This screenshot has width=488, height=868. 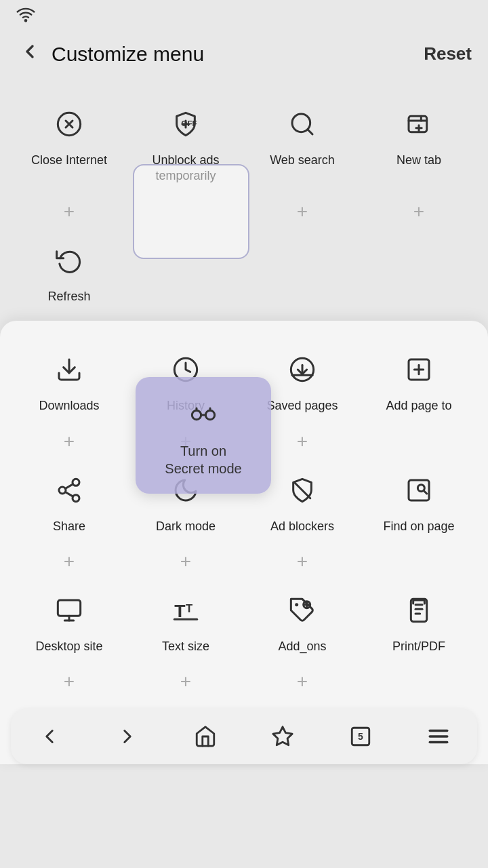 I want to click on header-left: Customize menu, so click(x=110, y=54).